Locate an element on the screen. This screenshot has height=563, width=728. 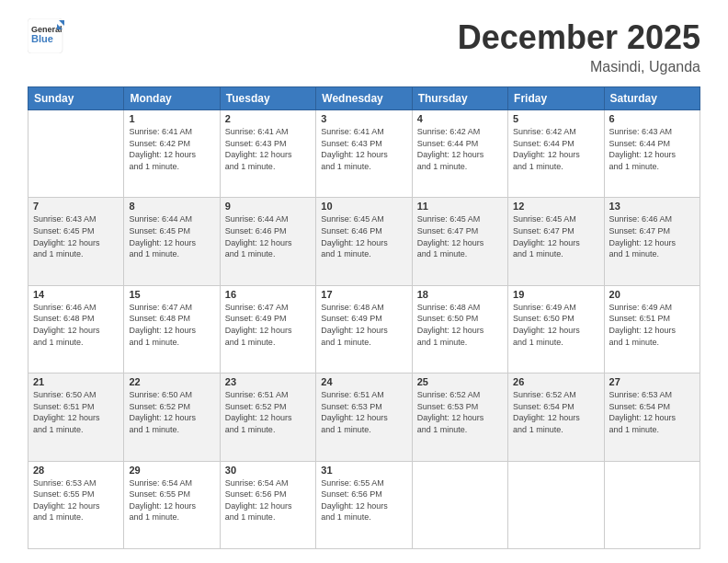
col-saturday: Saturday is located at coordinates (652, 99).